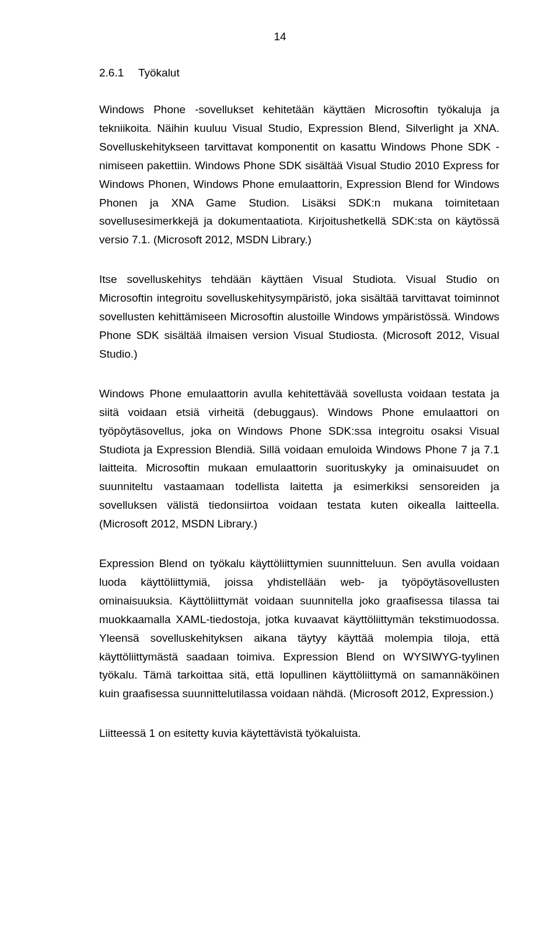 This screenshot has width=560, height=930. What do you see at coordinates (299, 317) in the screenshot?
I see `paragraph-2: Itse sovelluskehitys tehdään käyttäen Vi…` at bounding box center [299, 317].